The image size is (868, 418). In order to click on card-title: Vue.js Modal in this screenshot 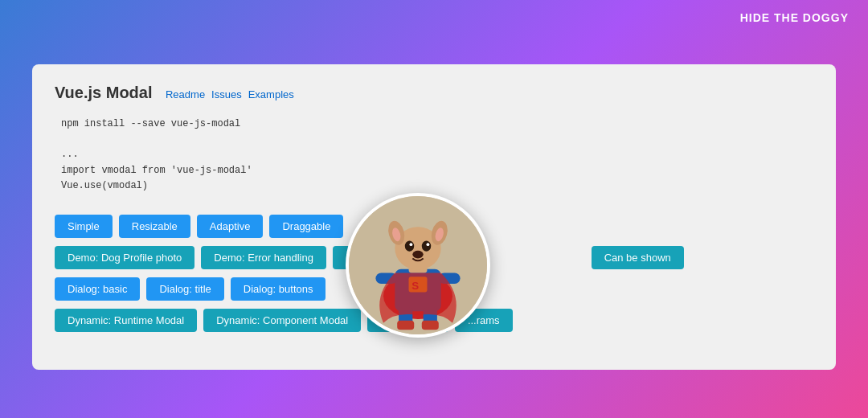, I will do `click(104, 92)`.